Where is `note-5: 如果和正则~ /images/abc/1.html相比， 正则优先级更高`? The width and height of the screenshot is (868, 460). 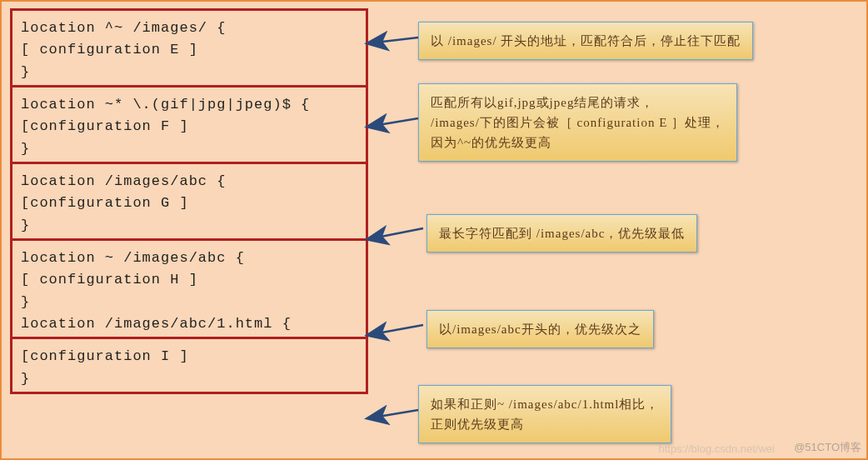 note-5: 如果和正则~ /images/abc/1.html相比， 正则优先级更高 is located at coordinates (545, 414).